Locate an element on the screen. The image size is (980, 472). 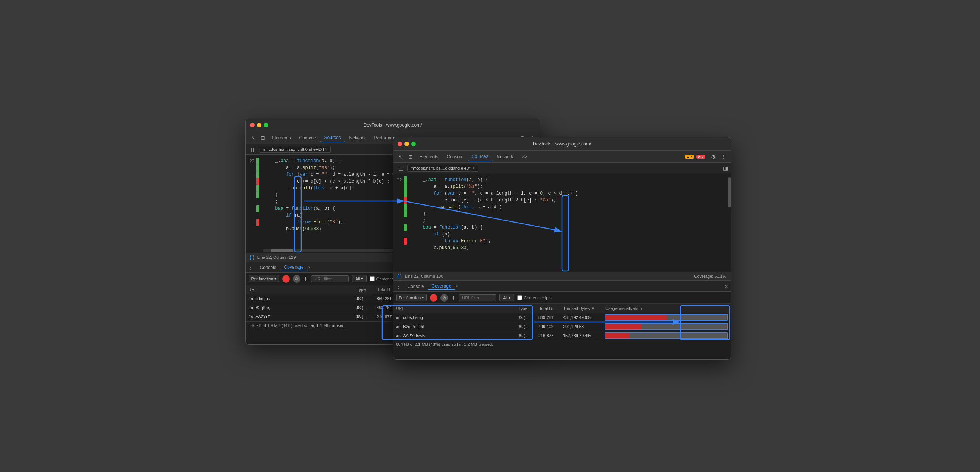
col-url-header-right: URL is located at coordinates (457, 308).